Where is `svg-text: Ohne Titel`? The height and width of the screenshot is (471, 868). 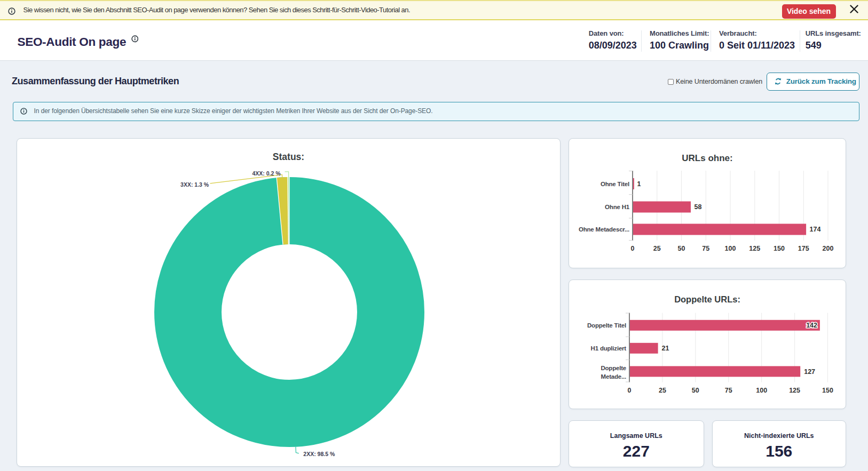
svg-text: Ohne Titel is located at coordinates (615, 184).